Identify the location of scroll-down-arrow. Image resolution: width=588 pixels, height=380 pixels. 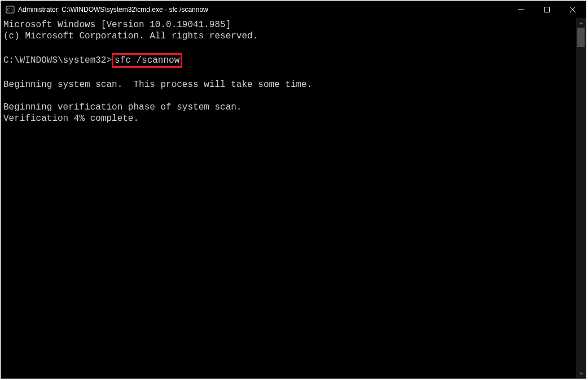
(581, 374).